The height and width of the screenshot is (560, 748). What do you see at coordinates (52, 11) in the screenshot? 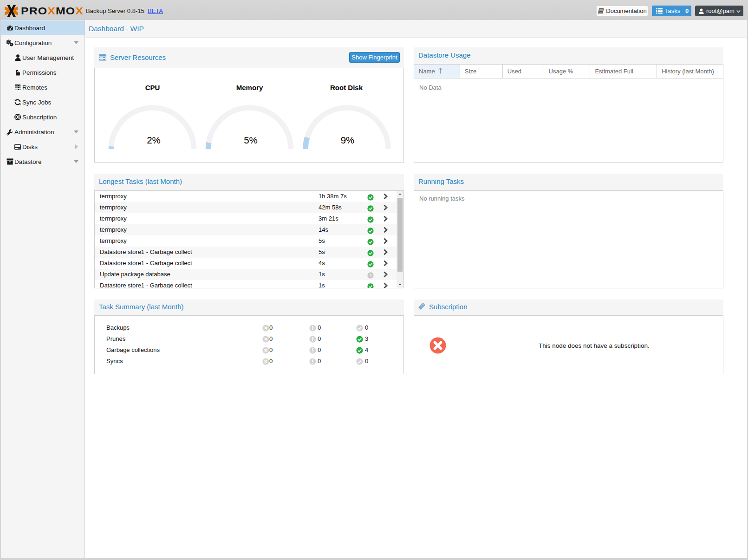
I see `svg-text: PROXMOX` at bounding box center [52, 11].